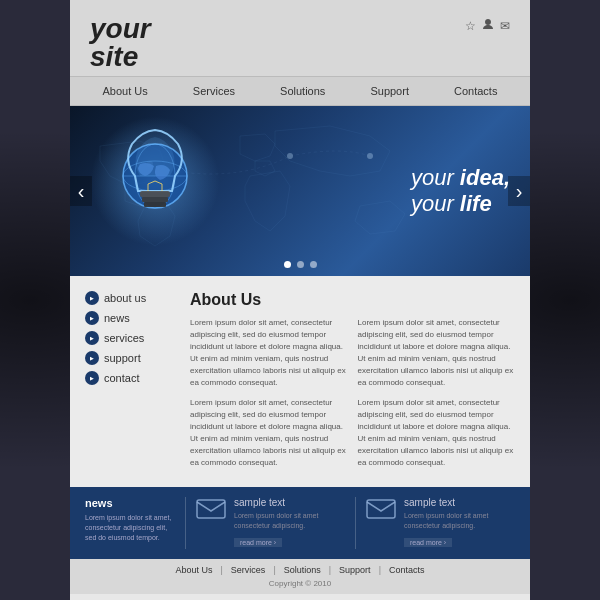 Image resolution: width=600 pixels, height=600 pixels. What do you see at coordinates (130, 298) in the screenshot?
I see `sidebar-item-about: about us` at bounding box center [130, 298].